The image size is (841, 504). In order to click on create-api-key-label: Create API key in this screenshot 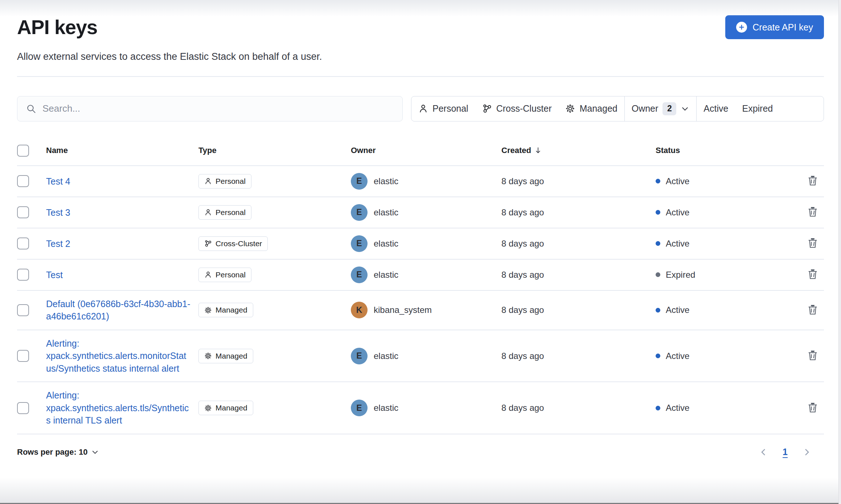, I will do `click(783, 28)`.